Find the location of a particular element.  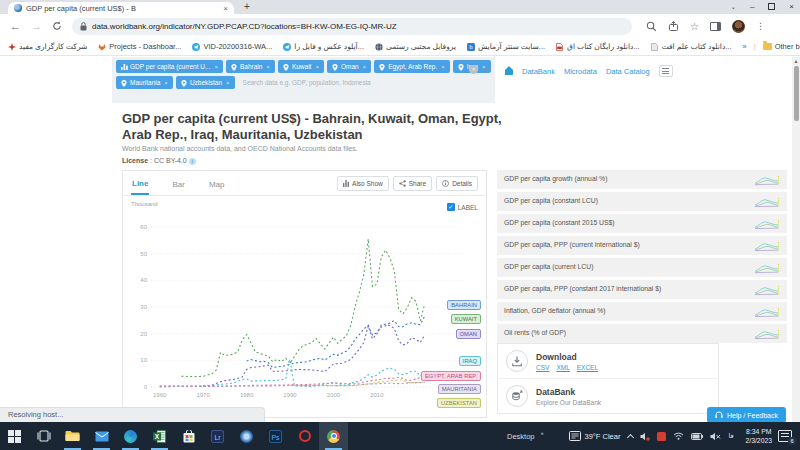

filter-chip: Uzbekistan× is located at coordinates (206, 82).